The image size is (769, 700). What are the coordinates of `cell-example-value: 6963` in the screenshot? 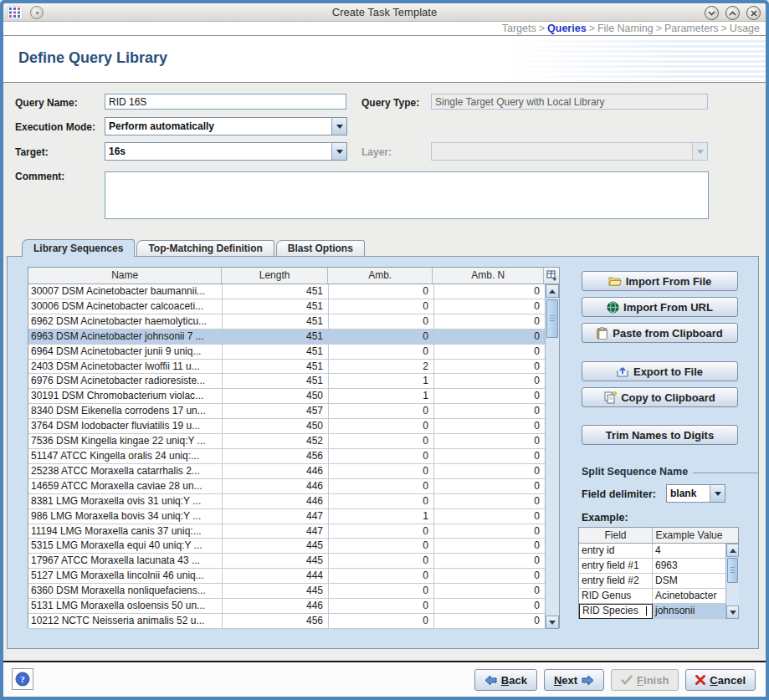 It's located at (690, 566).